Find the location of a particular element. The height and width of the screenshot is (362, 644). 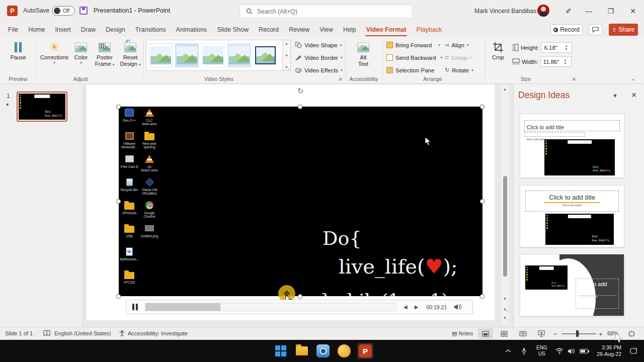

clock: 3:36 PM28-Aug-22 is located at coordinates (609, 351).